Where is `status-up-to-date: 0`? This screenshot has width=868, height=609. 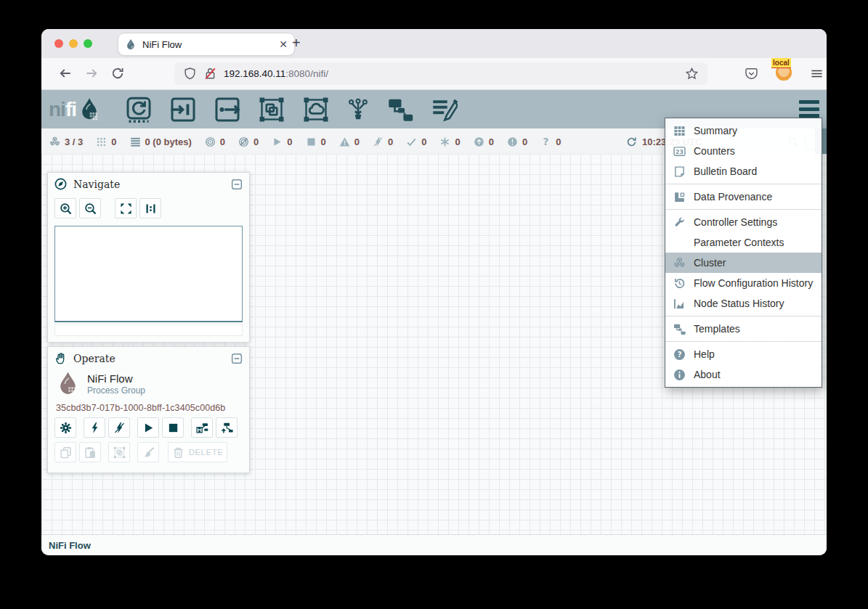
status-up-to-date: 0 is located at coordinates (416, 142).